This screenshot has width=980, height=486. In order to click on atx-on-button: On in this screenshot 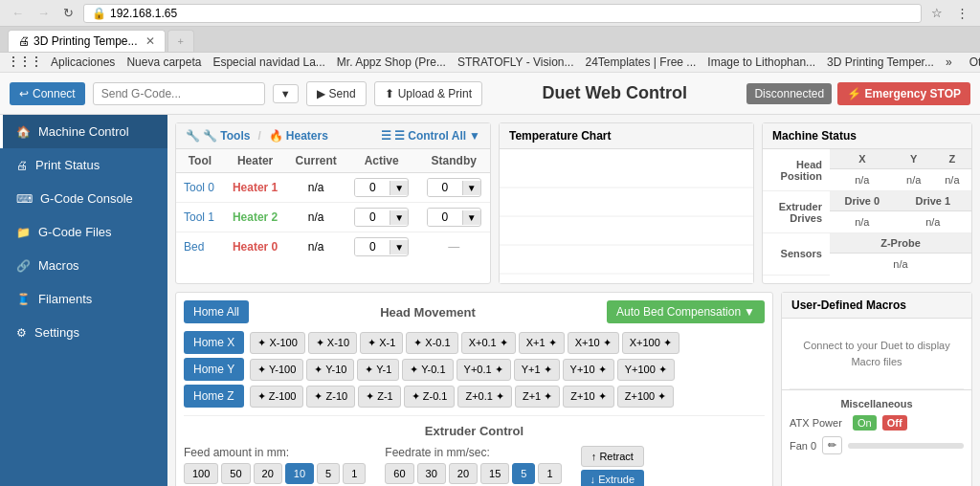, I will do `click(865, 423)`.